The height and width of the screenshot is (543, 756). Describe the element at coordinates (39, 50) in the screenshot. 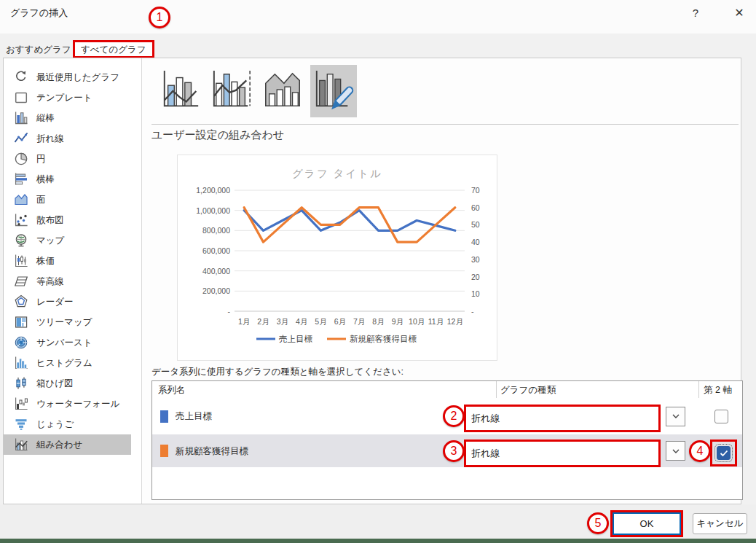

I see `tab-recommended-charts: おすすめグラフ` at that location.